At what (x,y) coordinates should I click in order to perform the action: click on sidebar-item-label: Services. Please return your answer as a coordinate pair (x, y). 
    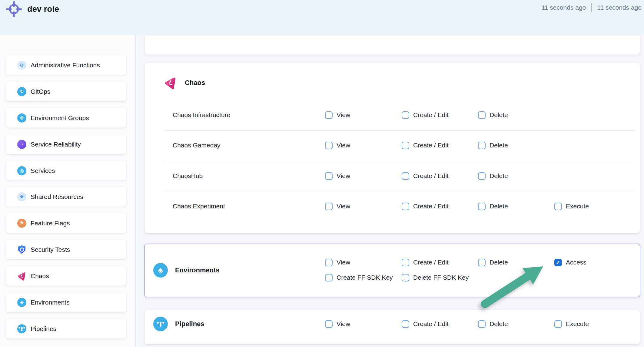
    Looking at the image, I should click on (43, 171).